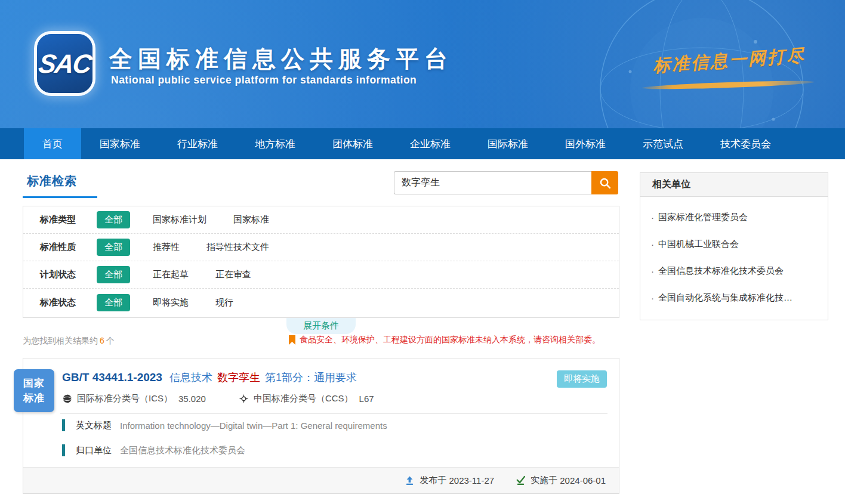 The width and height of the screenshot is (845, 504). Describe the element at coordinates (292, 340) in the screenshot. I see `bookmark-icon` at that location.